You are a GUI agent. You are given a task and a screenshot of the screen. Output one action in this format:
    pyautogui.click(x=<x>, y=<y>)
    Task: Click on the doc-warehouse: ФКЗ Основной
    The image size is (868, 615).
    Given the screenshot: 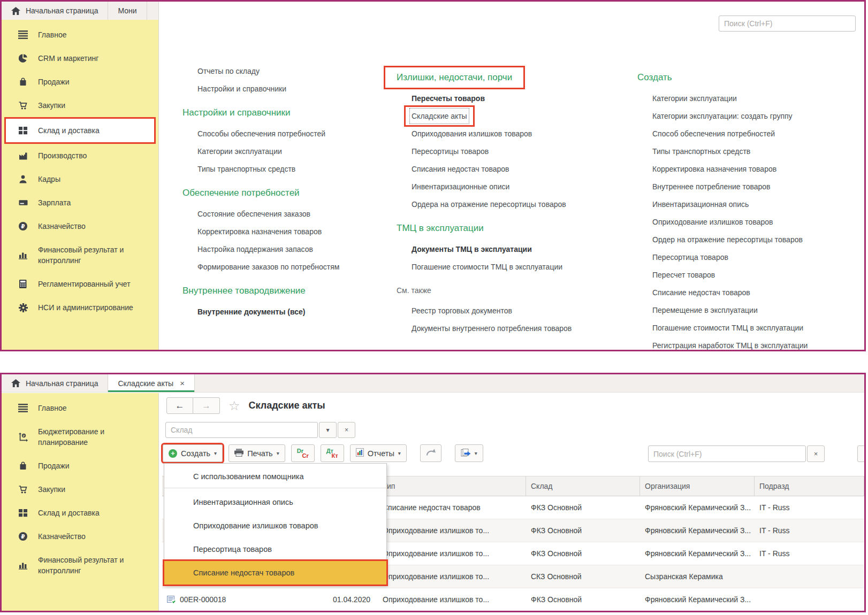 What is the action you would take?
    pyautogui.click(x=583, y=599)
    